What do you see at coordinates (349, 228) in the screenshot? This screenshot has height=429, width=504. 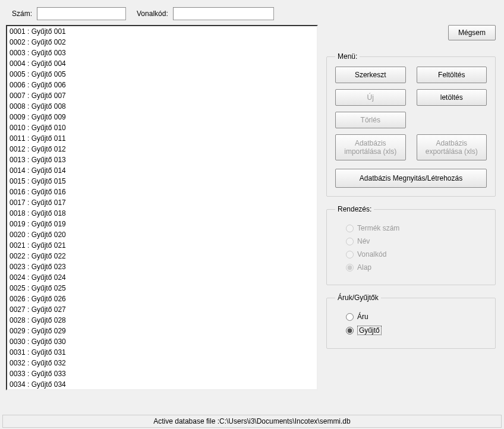 I see `rendezes-termek-radio` at bounding box center [349, 228].